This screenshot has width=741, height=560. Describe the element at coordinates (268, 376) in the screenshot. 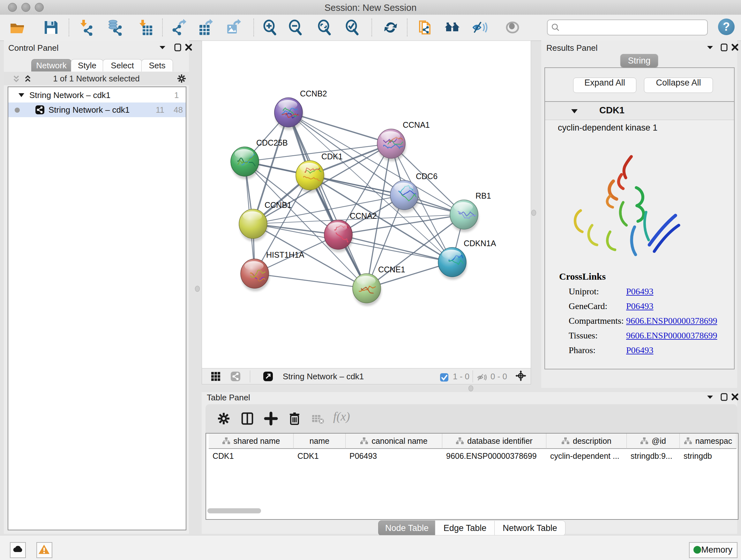

I see `open-in-new-window-icon` at that location.